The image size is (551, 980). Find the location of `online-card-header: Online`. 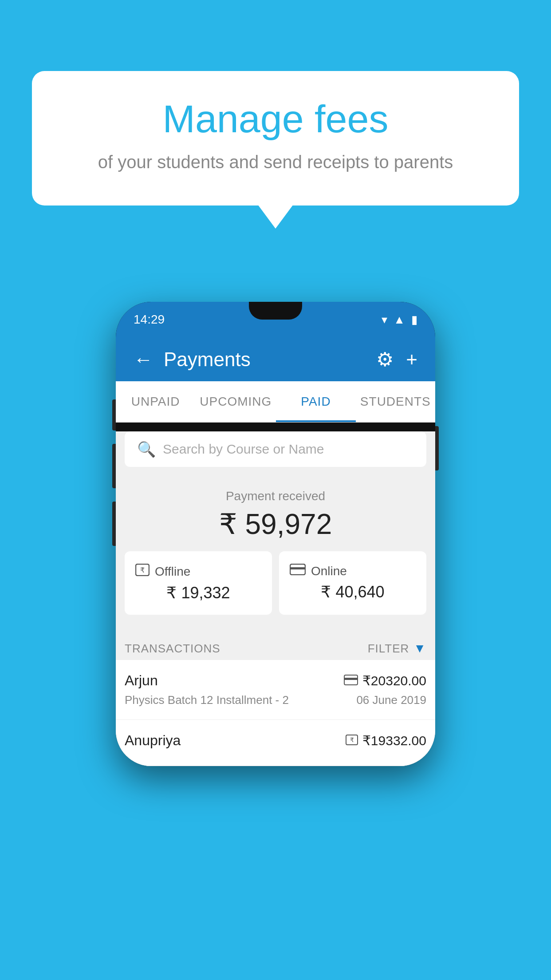

online-card-header: Online is located at coordinates (353, 571).